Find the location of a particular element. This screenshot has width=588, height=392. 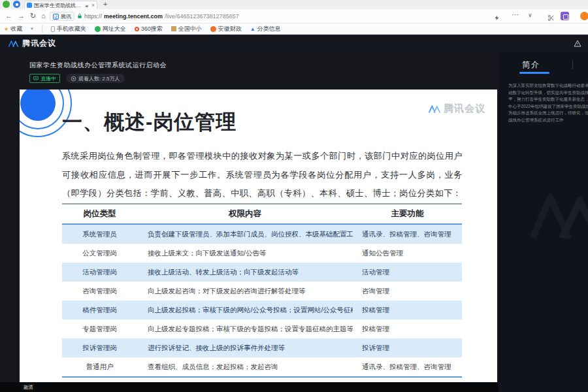

table-row: 咨询管理岗向上级发起咨询；对下级发起的咨询进行解答处理等咨询管理 is located at coordinates (262, 291).